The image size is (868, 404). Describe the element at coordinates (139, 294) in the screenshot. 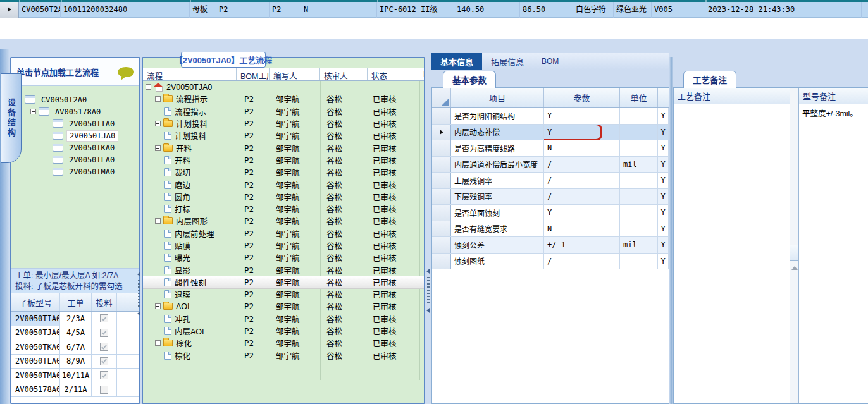

I see `left-panel-splitter` at that location.